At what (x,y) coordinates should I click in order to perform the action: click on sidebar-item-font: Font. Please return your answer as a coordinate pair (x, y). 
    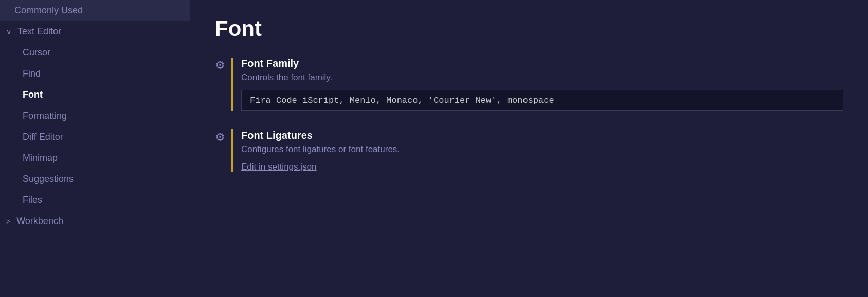
    Looking at the image, I should click on (95, 95).